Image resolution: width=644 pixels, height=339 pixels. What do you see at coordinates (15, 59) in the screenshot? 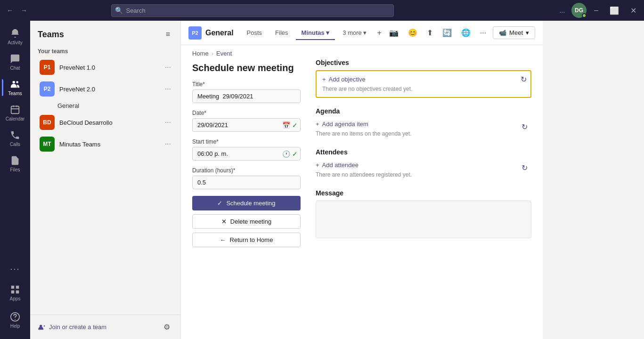
I see `chat-icon` at bounding box center [15, 59].